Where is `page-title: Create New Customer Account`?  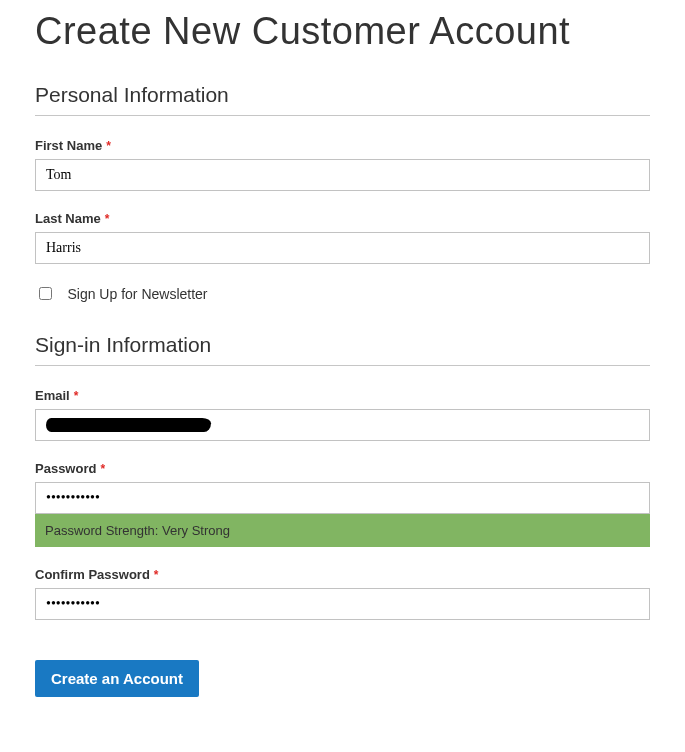
page-title: Create New Customer Account is located at coordinates (342, 32).